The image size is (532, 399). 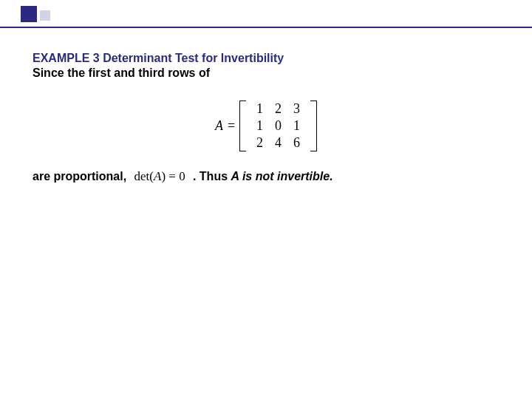 I want to click on det-expression: det(A) = 0, so click(x=161, y=176).